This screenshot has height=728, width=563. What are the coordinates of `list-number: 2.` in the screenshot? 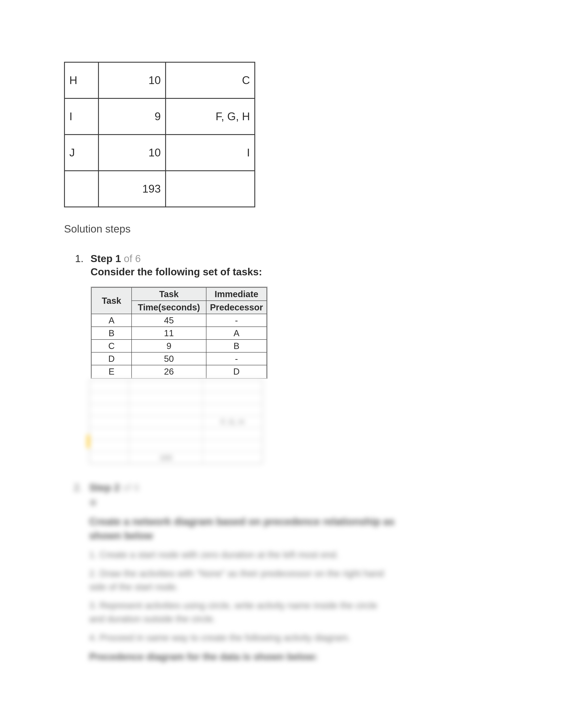 It's located at (78, 487).